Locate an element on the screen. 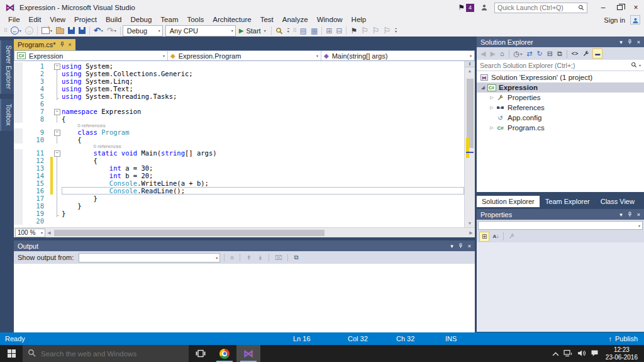 Image resolution: width=644 pixels, height=362 pixels. taskbar-search-box is located at coordinates (106, 354).